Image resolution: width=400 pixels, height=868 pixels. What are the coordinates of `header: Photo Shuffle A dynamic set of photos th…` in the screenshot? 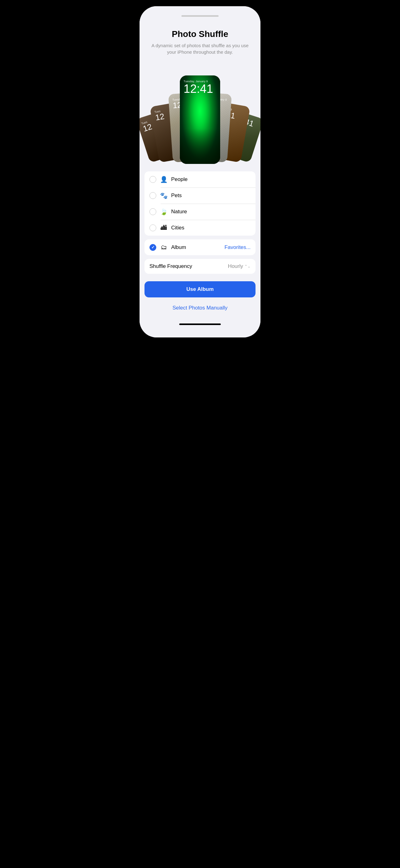 It's located at (200, 41).